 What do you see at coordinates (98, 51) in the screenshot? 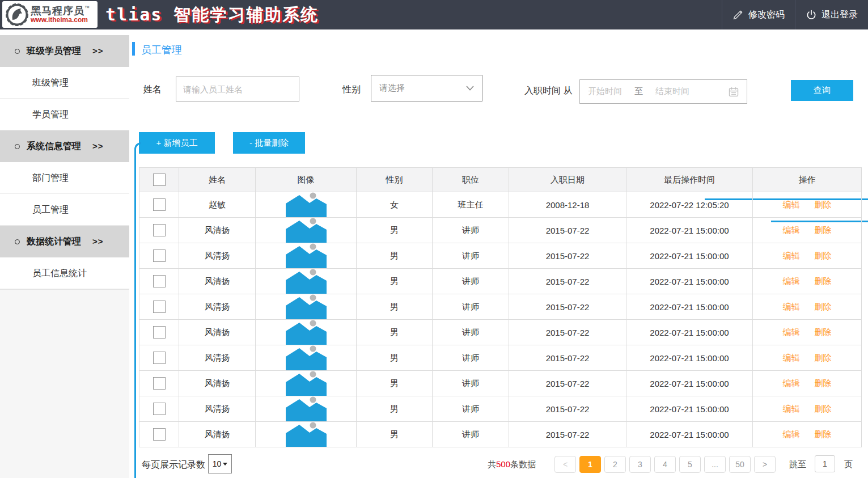
I see `double-arrow-icon: >>` at bounding box center [98, 51].